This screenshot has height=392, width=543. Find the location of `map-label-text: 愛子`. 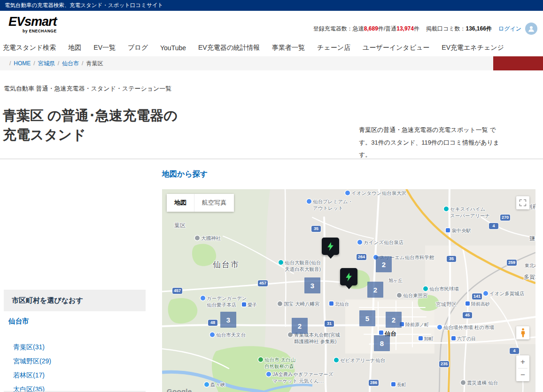

map-label-text: 愛子 is located at coordinates (252, 305).